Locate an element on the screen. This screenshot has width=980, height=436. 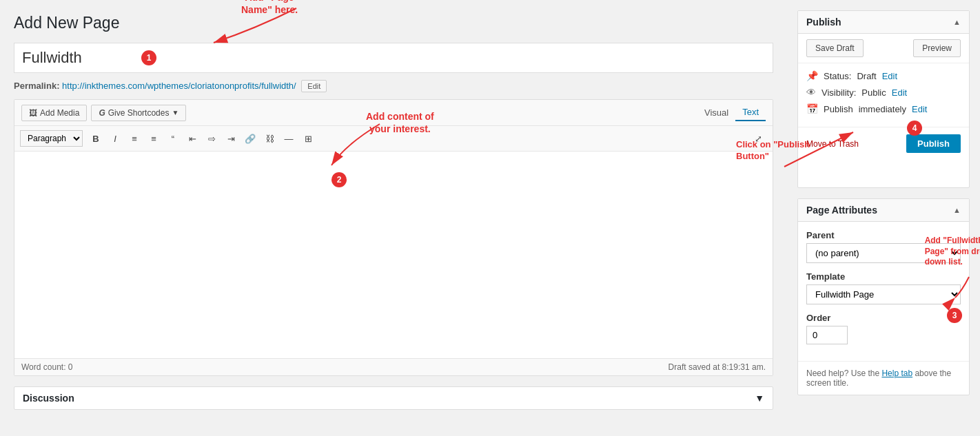
page-attributes-title: Page Attributes is located at coordinates (842, 210).